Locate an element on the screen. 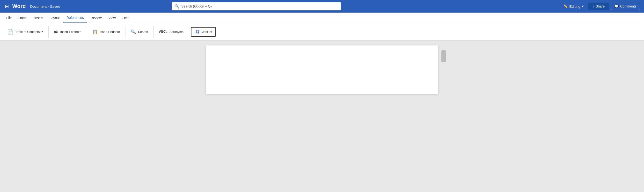 This screenshot has width=644, height=192. scroll-indicator is located at coordinates (444, 56).